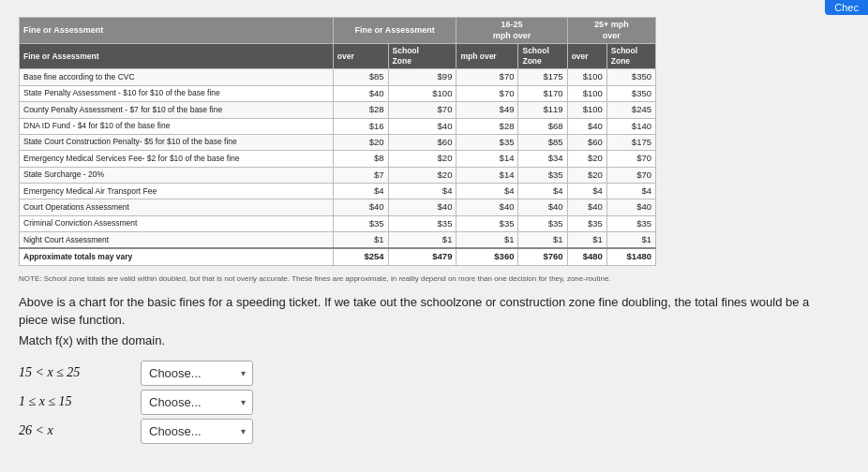  Describe the element at coordinates (176, 174) in the screenshot. I see `table-cell: State Surcharge - 20%` at that location.